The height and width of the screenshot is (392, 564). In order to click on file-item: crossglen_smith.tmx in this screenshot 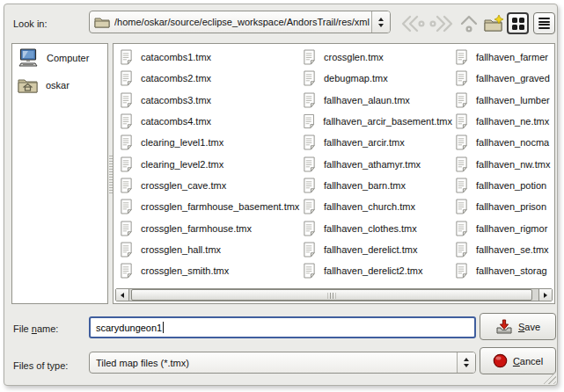, I will do `click(210, 271)`.